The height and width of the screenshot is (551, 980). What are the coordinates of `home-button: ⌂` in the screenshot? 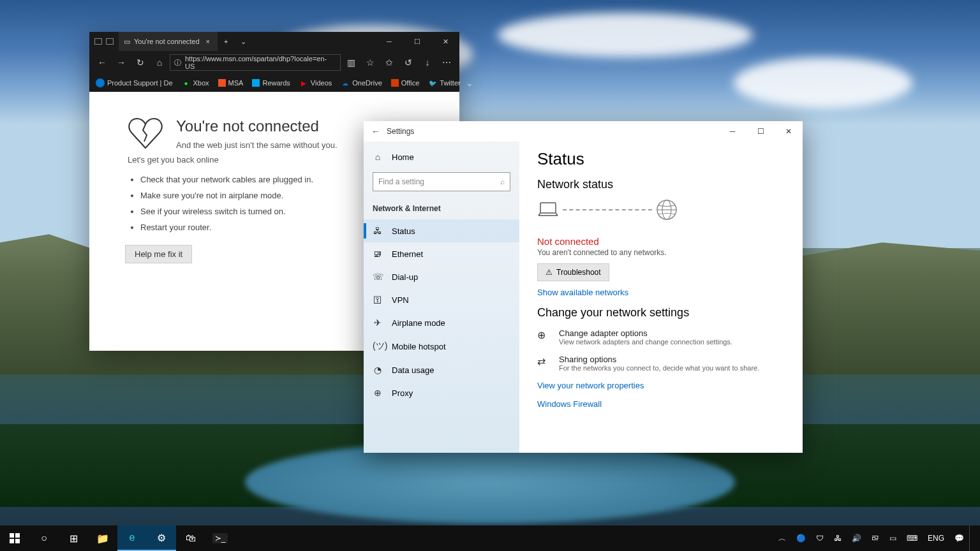 It's located at (160, 62).